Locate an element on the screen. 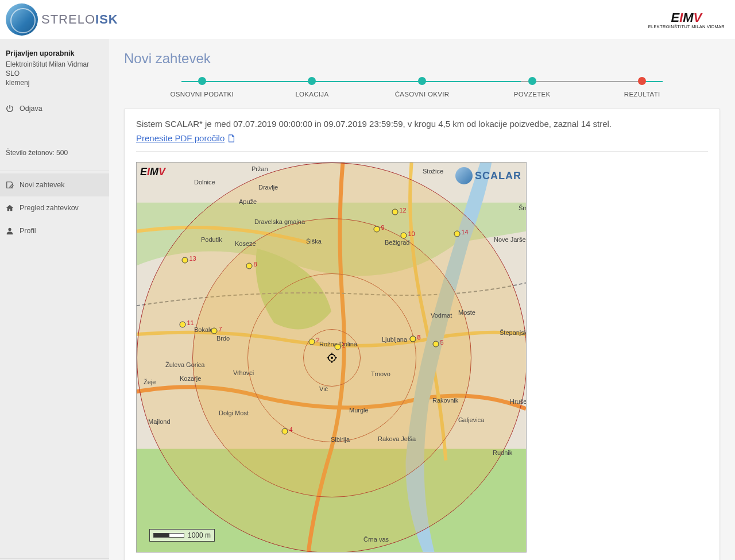 The image size is (735, 560). stepper: OSNOVNI PODATKI LOKACIJA ČASOVNI OKVIR P… is located at coordinates (422, 87).